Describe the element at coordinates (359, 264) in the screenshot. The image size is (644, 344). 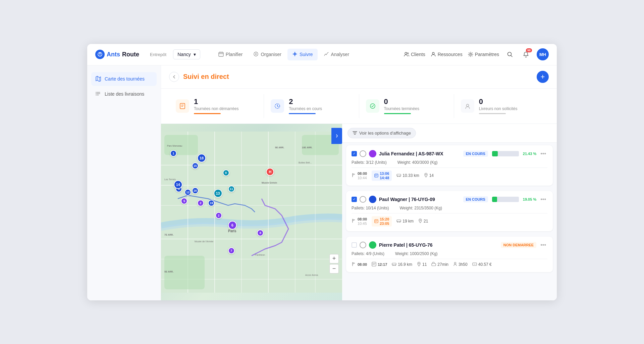
I see `time-start-pierre: 08:00` at that location.